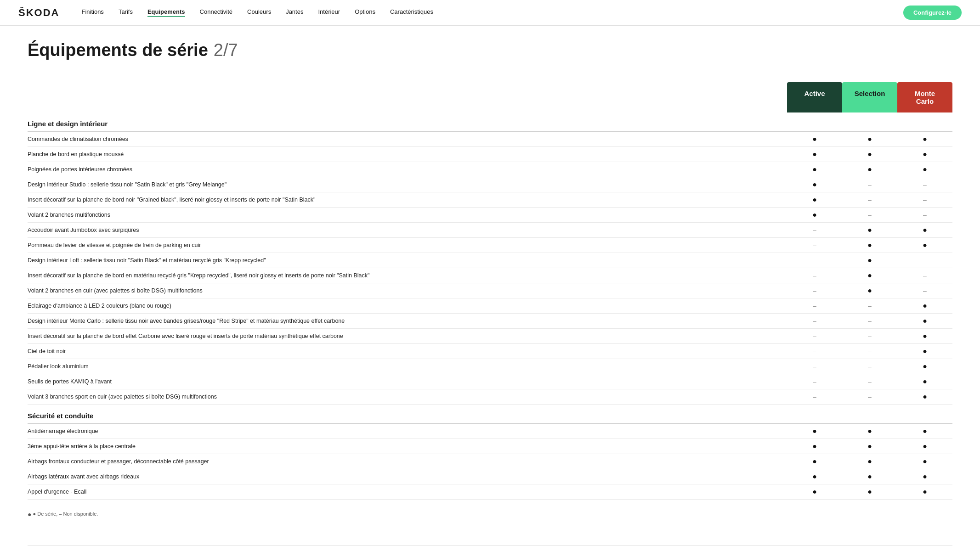 This screenshot has height=551, width=980. I want to click on nav-jantes: Jantes, so click(295, 13).